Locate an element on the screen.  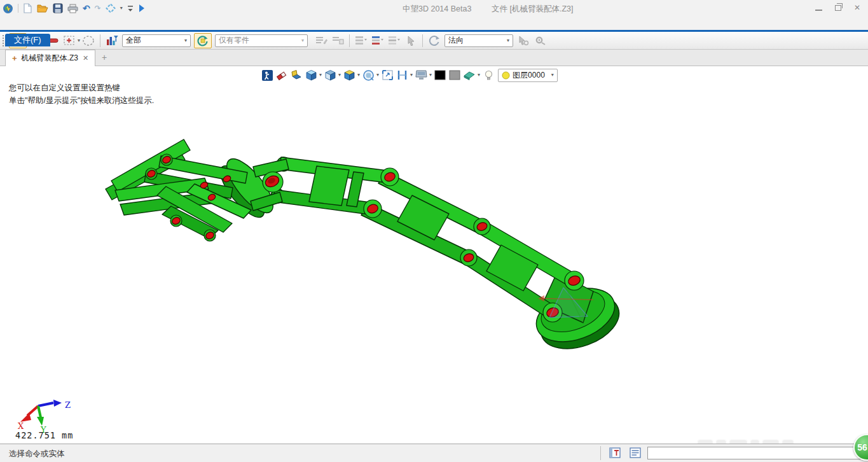
axis-triad: Z X Y is located at coordinates (46, 416).